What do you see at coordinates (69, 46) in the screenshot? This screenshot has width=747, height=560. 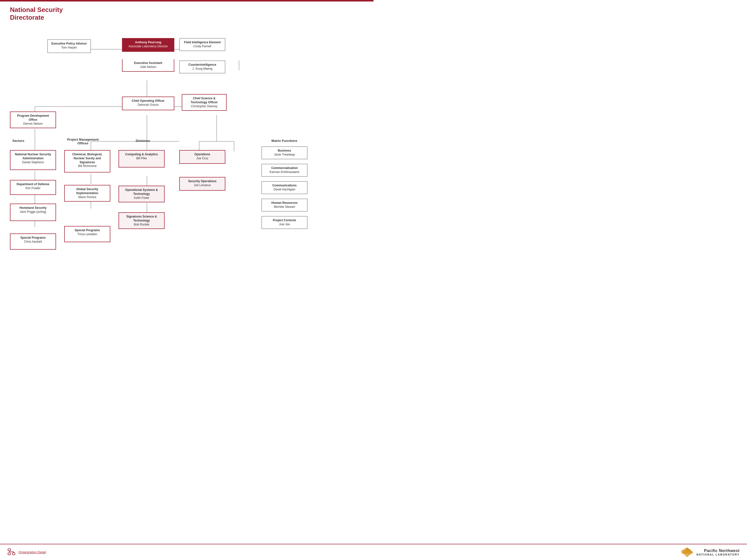 I see `exec-policy-box: Executive Policy Advisor Tom Harper` at bounding box center [69, 46].